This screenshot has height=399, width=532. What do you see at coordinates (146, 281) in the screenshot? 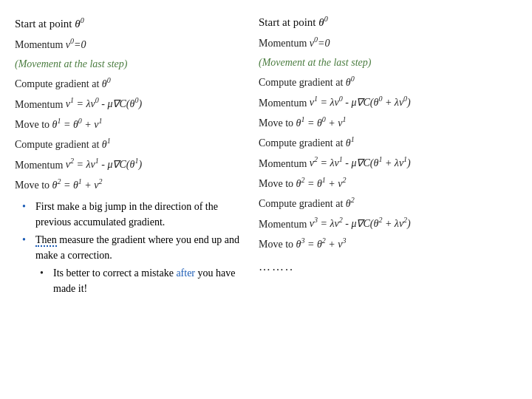
I see `bullet-text-3: Its better to correct a mistake after yo…` at bounding box center [146, 281].